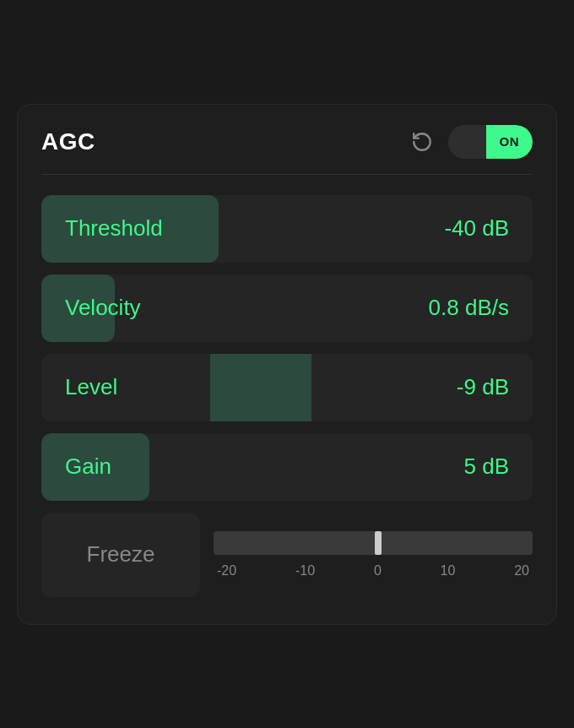 This screenshot has height=728, width=574. What do you see at coordinates (378, 543) in the screenshot?
I see `scale-thumb` at bounding box center [378, 543].